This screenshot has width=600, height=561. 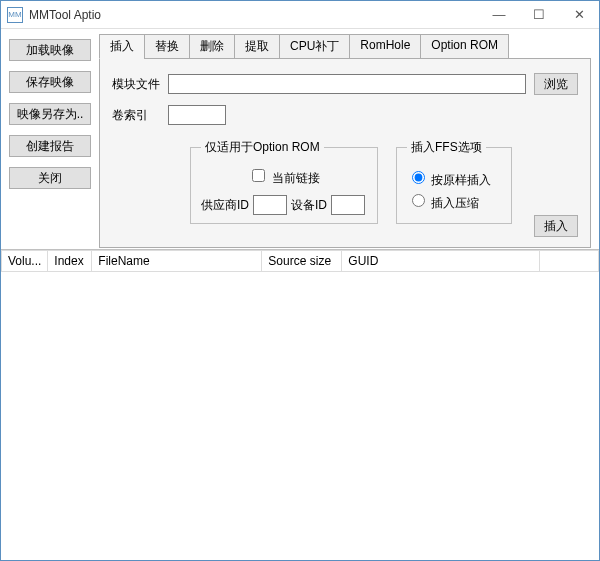 What do you see at coordinates (284, 182) in the screenshot?
I see `group-optionrom: 仅适用于Option ROM 当前链接 供应商ID 设备ID` at bounding box center [284, 182].